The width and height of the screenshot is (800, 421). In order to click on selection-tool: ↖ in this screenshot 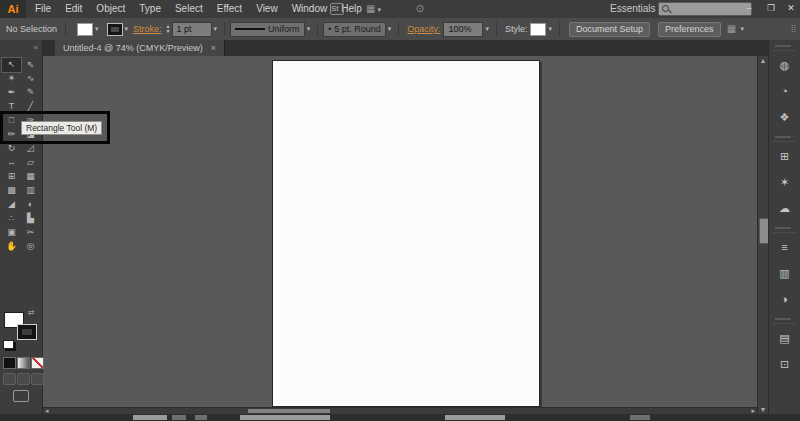, I will do `click(12, 65)`.